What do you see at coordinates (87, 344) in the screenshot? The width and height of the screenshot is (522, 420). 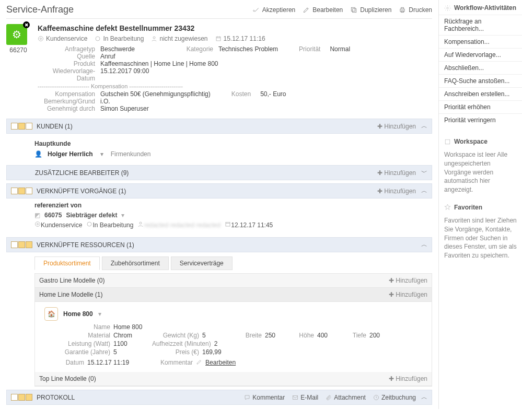 I see `spec-key: Leistung (Watt)` at bounding box center [87, 344].